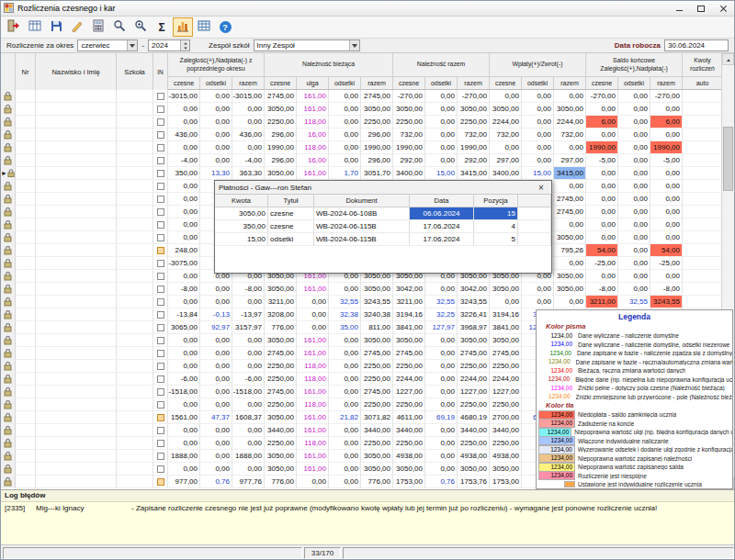 This screenshot has height=560, width=735. Describe the element at coordinates (312, 122) in the screenshot. I see `cell: 118,00` at that location.